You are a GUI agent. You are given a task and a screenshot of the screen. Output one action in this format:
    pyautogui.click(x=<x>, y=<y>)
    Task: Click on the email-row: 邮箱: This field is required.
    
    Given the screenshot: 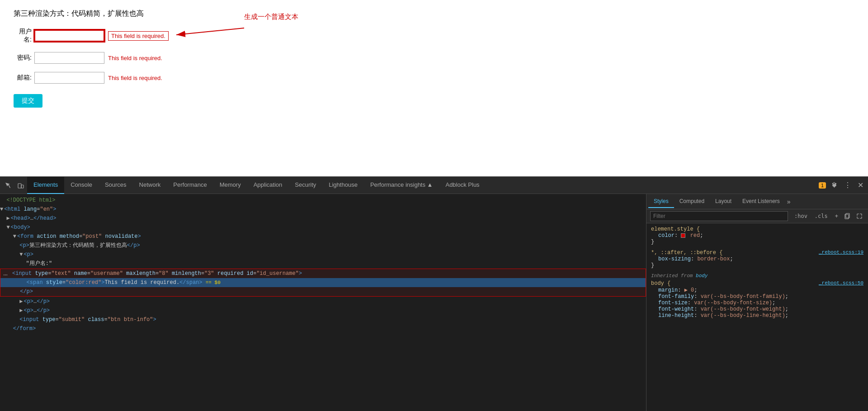 What is the action you would take?
    pyautogui.click(x=434, y=78)
    